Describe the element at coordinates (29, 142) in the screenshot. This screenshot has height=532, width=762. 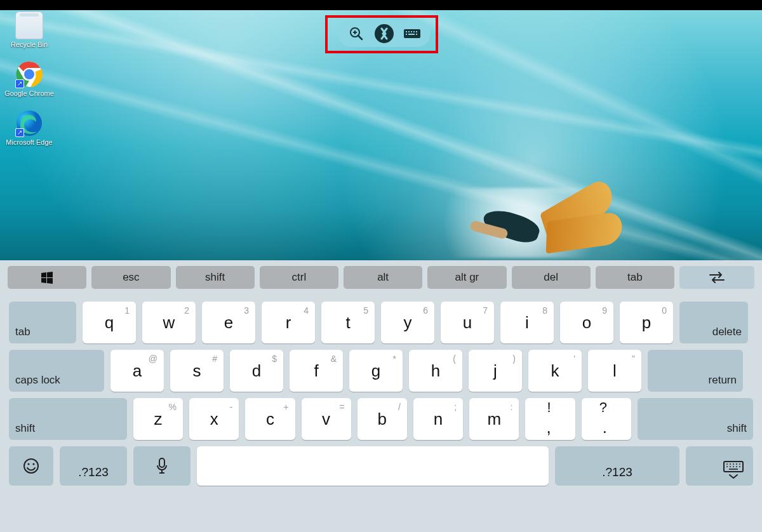
I see `icon-label: Microsoft Edge` at that location.